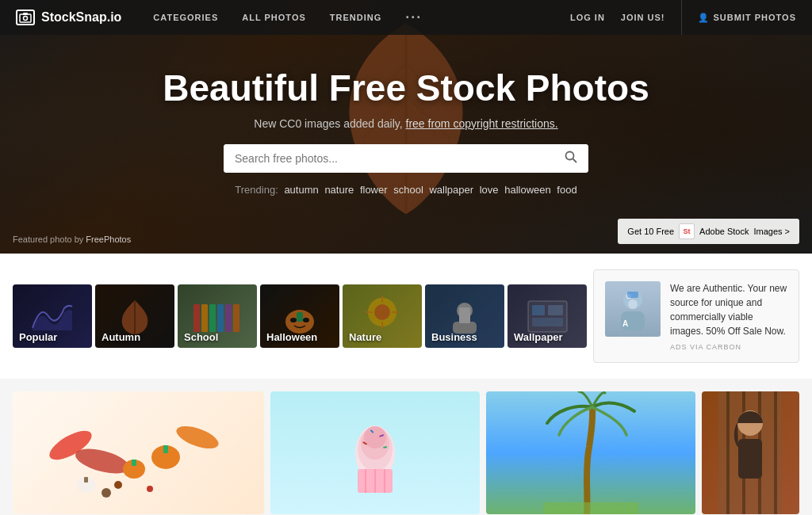 The height and width of the screenshot is (515, 812). What do you see at coordinates (135, 316) in the screenshot?
I see `category-autumn-overlay: Autumn` at bounding box center [135, 316].